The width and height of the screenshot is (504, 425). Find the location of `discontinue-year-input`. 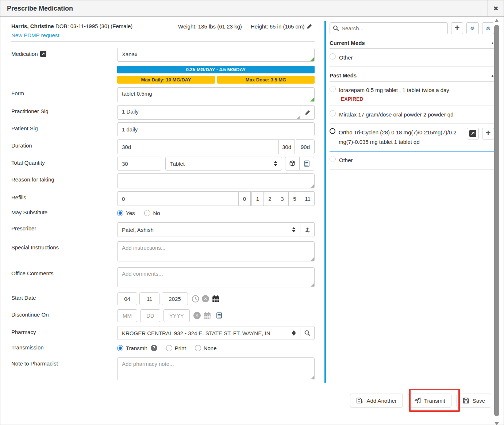

discontinue-year-input is located at coordinates (177, 315).